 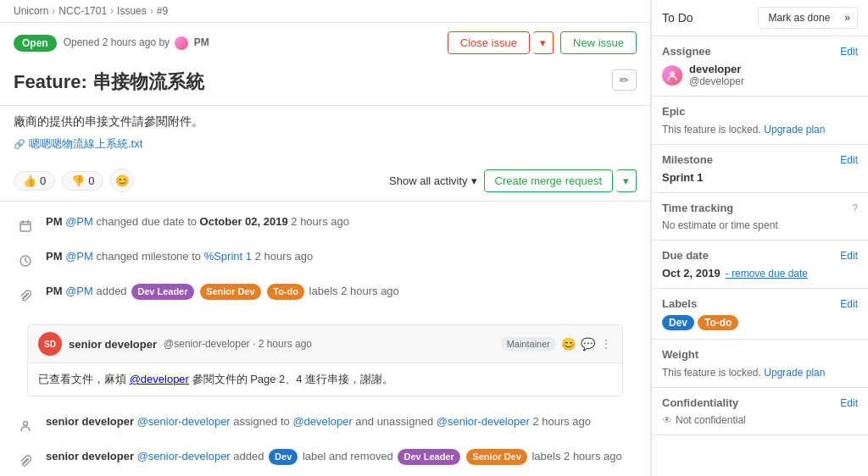 I want to click on confidentiality-label: Confidentiality, so click(x=700, y=403).